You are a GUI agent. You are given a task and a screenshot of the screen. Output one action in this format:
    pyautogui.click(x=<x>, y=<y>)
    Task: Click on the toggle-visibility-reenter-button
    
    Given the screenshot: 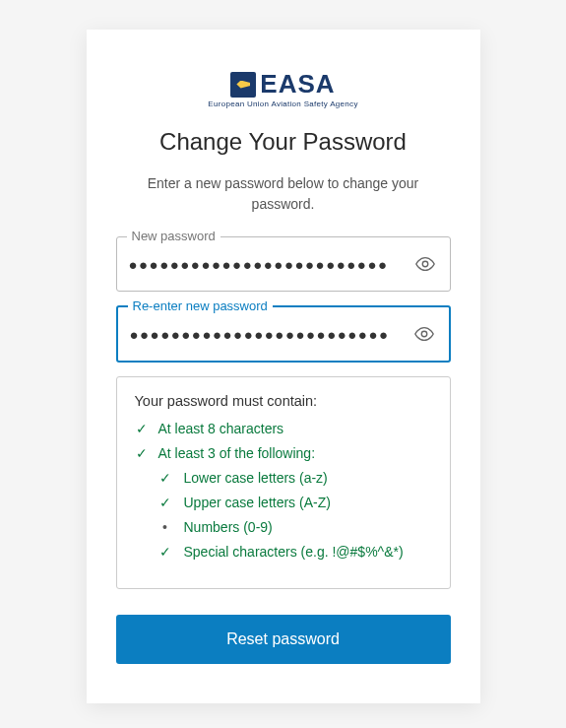 What is the action you would take?
    pyautogui.click(x=424, y=334)
    